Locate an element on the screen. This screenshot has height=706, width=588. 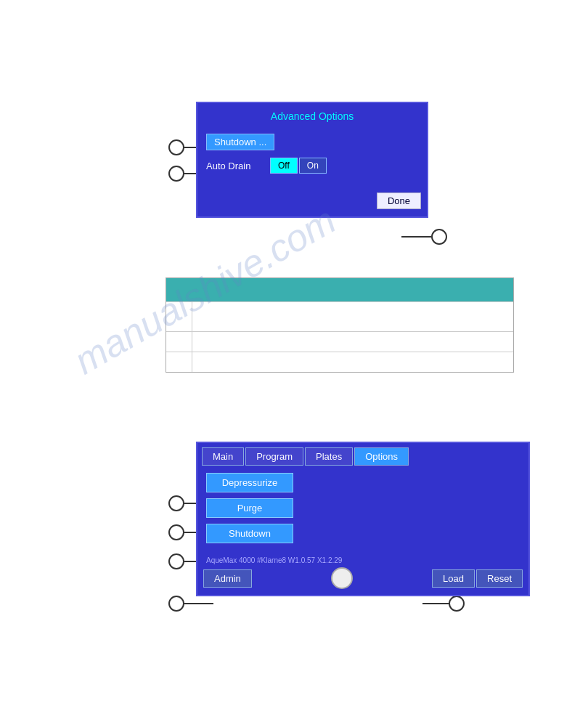
reset-button: Reset is located at coordinates (499, 578).